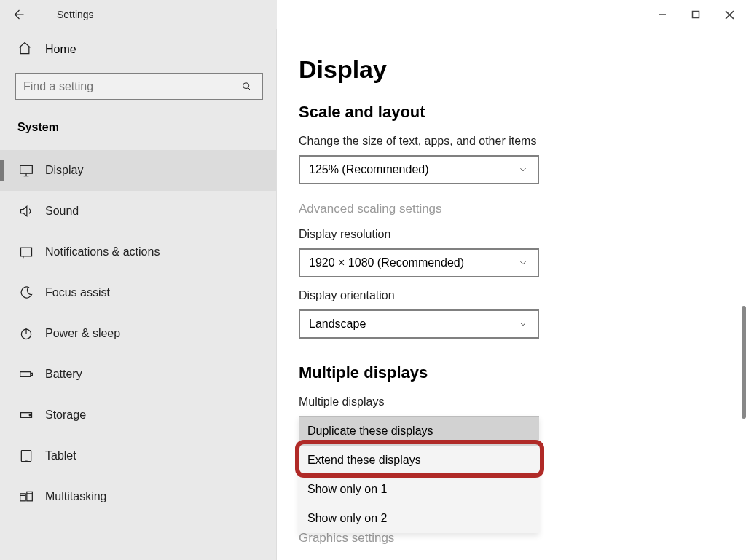  Describe the element at coordinates (373, 15) in the screenshot. I see `titlebar: Settings` at that location.